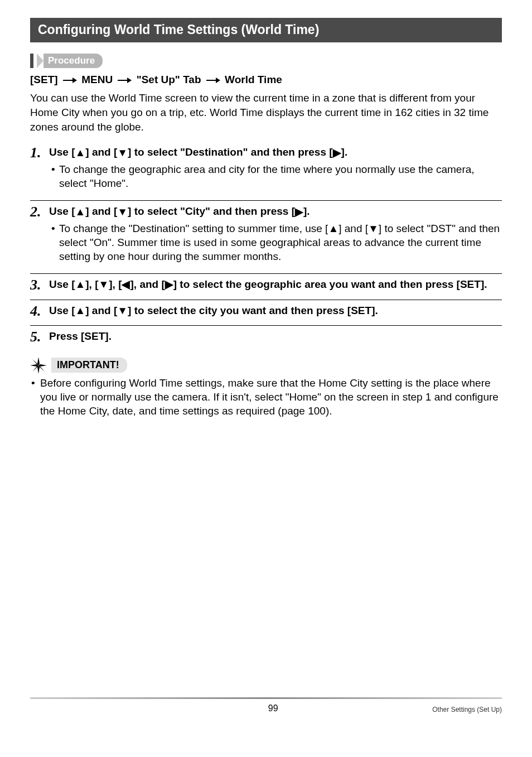  What do you see at coordinates (266, 705) in the screenshot?
I see `page-footer: 99 Other Settings (Set Up)` at bounding box center [266, 705].